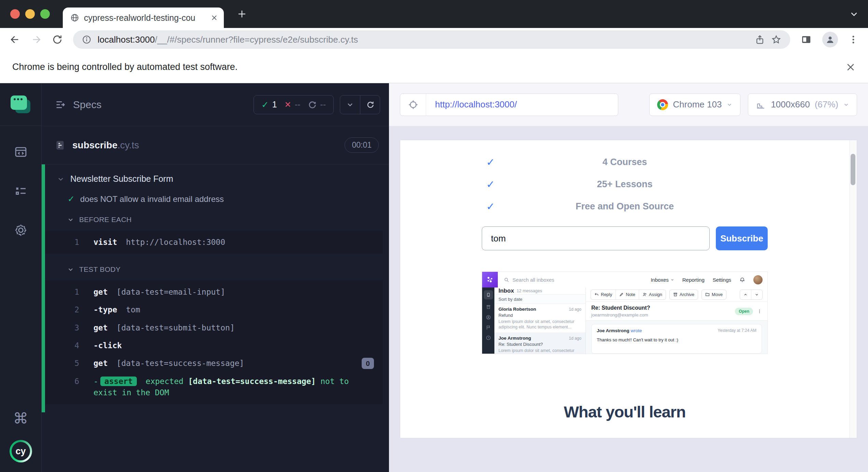  I want to click on browser-selector: Chrome 103, so click(695, 105).